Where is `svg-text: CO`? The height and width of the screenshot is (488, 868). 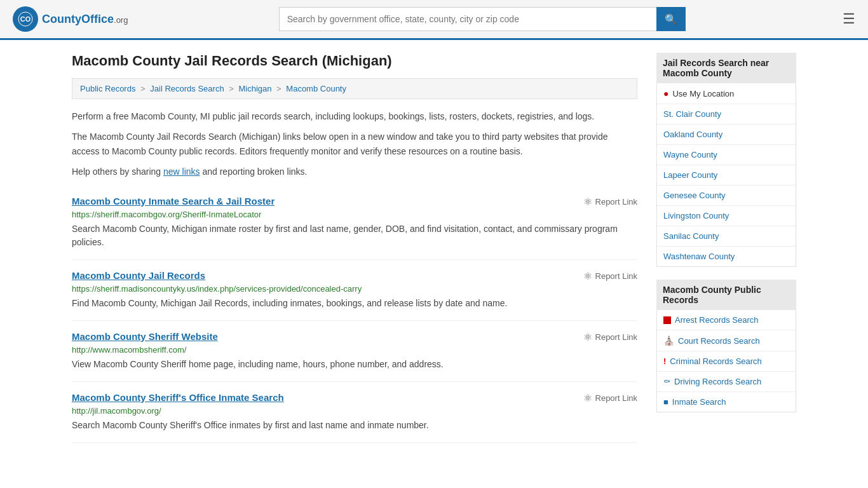 svg-text: CO is located at coordinates (25, 19).